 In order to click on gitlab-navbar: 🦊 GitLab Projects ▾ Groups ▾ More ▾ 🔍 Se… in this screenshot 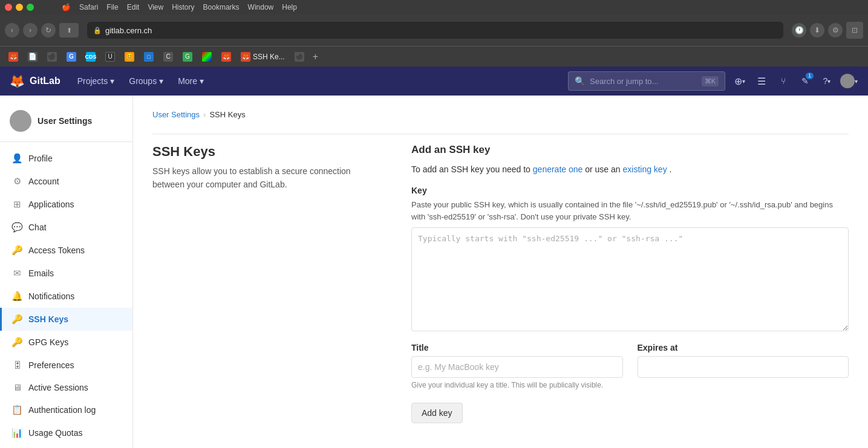, I will do `click(434, 81)`.